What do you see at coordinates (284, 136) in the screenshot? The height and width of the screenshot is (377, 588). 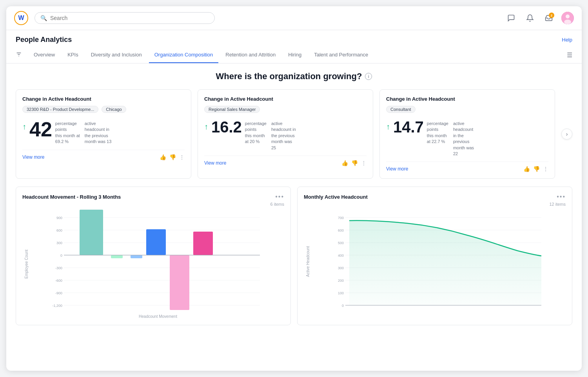 I see `card-2-detail-2: active headcount in the previous month w…` at bounding box center [284, 136].